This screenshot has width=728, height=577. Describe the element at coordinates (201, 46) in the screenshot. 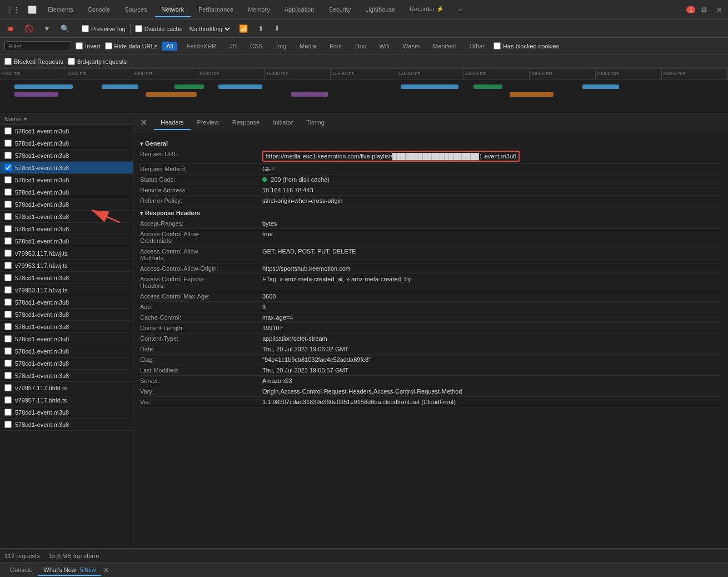

I see `filter-type-fetch-xhr: Fetch/XHR` at that location.